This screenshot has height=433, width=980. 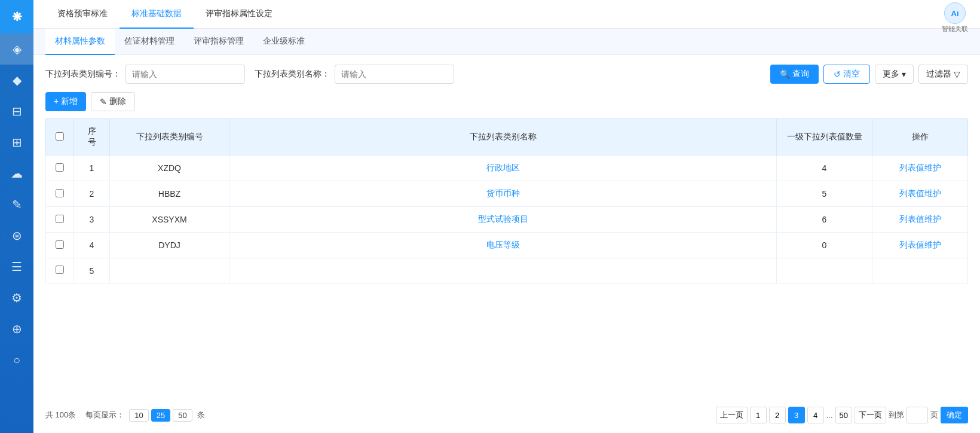 What do you see at coordinates (17, 329) in the screenshot?
I see `sidebar-item-settings2: ⊕` at bounding box center [17, 329].